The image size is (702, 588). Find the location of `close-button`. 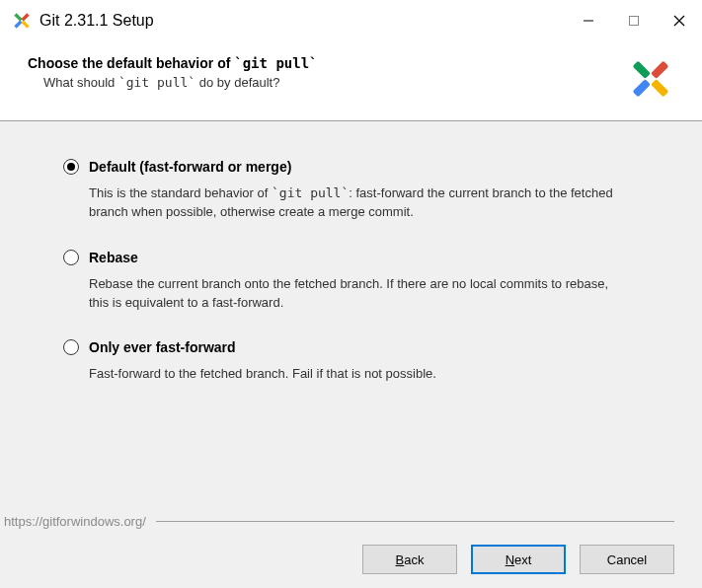

close-button is located at coordinates (679, 21).